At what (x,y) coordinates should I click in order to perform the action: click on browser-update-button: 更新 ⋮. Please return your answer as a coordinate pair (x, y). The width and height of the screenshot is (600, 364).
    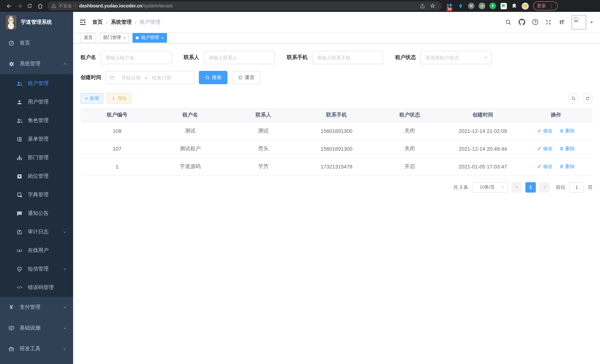
    Looking at the image, I should click on (545, 6).